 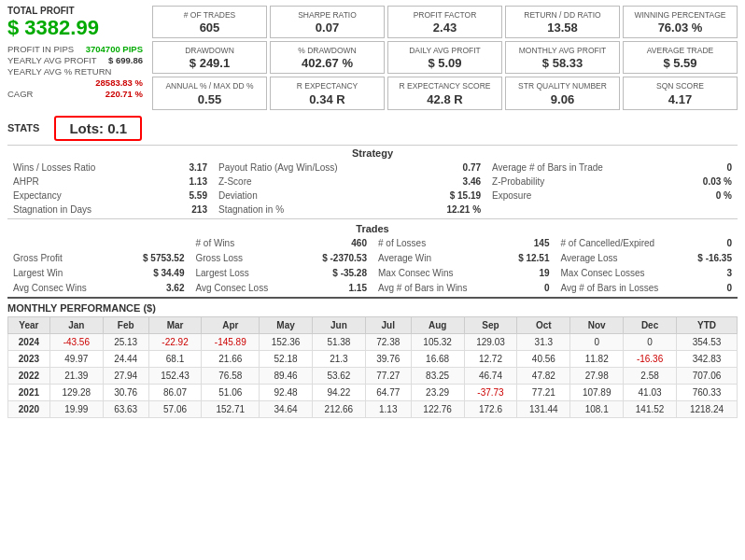 I want to click on monthly-cell: 77.27, so click(x=388, y=375).